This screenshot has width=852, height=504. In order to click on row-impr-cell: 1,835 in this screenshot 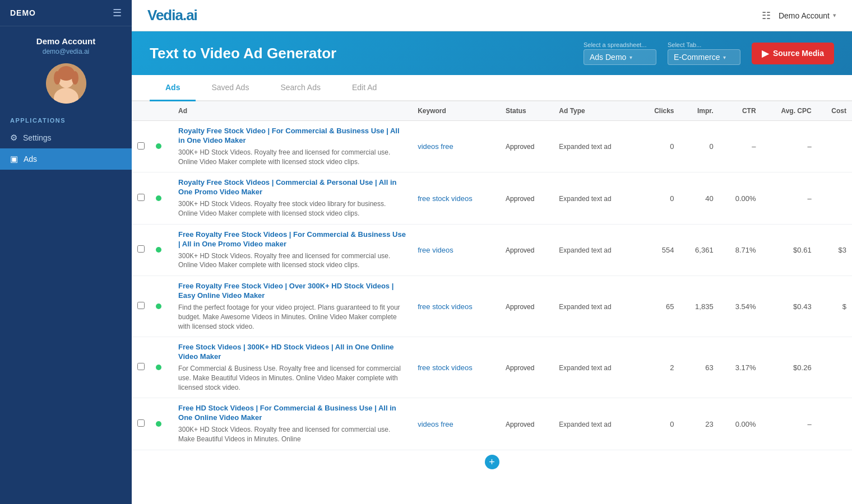, I will do `click(700, 307)`.